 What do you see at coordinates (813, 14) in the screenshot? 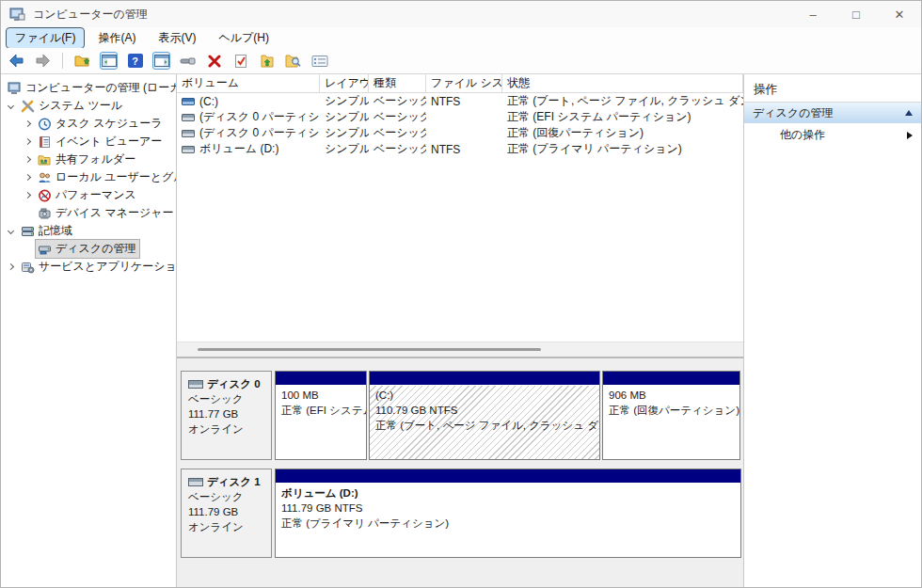
I see `minimize-button: –` at bounding box center [813, 14].